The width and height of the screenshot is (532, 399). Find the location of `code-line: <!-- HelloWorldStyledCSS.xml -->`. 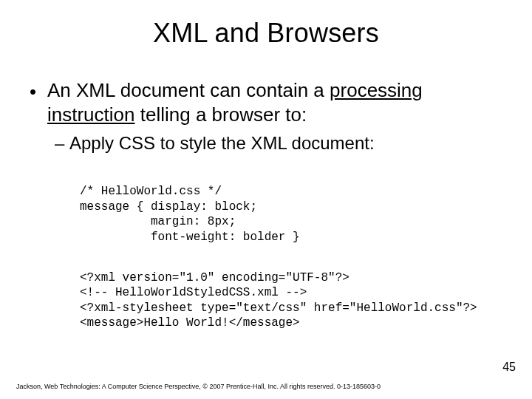

code-line: <!-- HelloWorldStyledCSS.xml --> is located at coordinates (194, 293).